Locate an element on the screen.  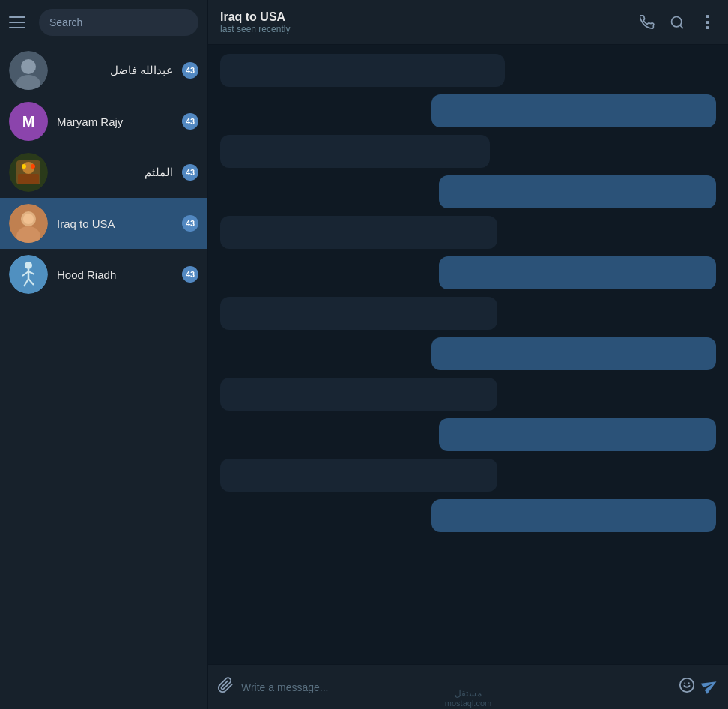
emoji-icon is located at coordinates (687, 687).